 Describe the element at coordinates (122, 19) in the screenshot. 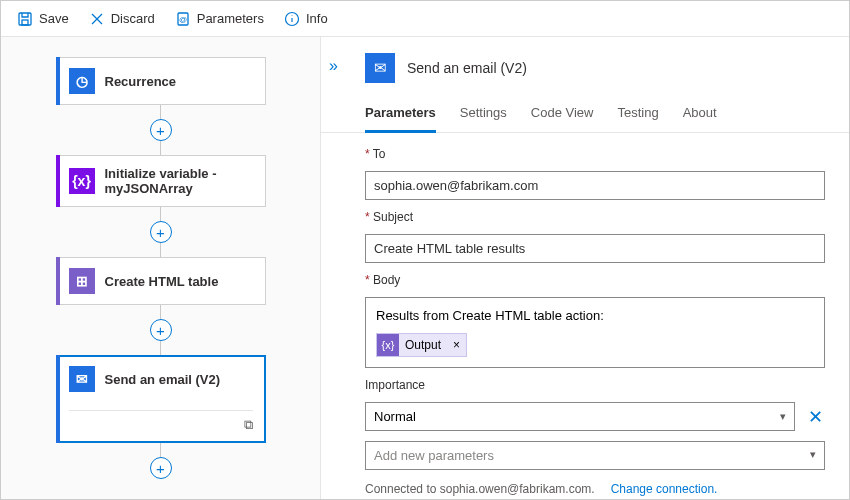

I see `discard-button: Discard` at that location.